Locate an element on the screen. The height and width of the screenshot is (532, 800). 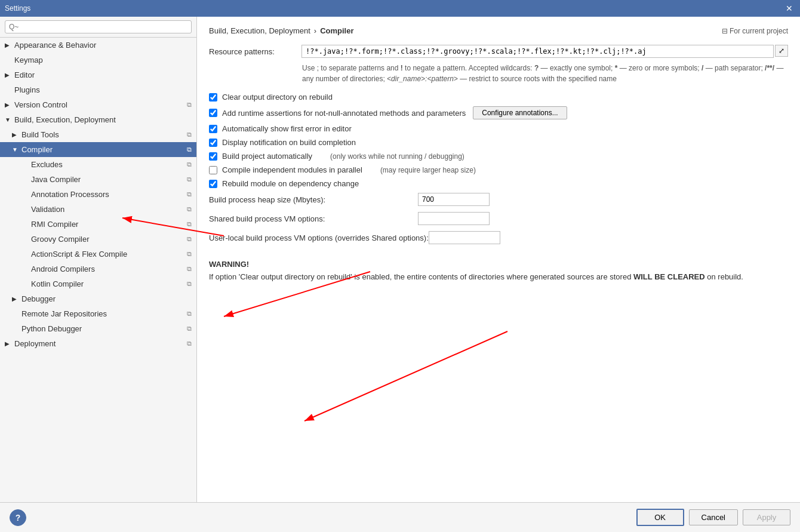
sidebar-label-groovy-compiler: Groovy Compiler is located at coordinates (107, 239).